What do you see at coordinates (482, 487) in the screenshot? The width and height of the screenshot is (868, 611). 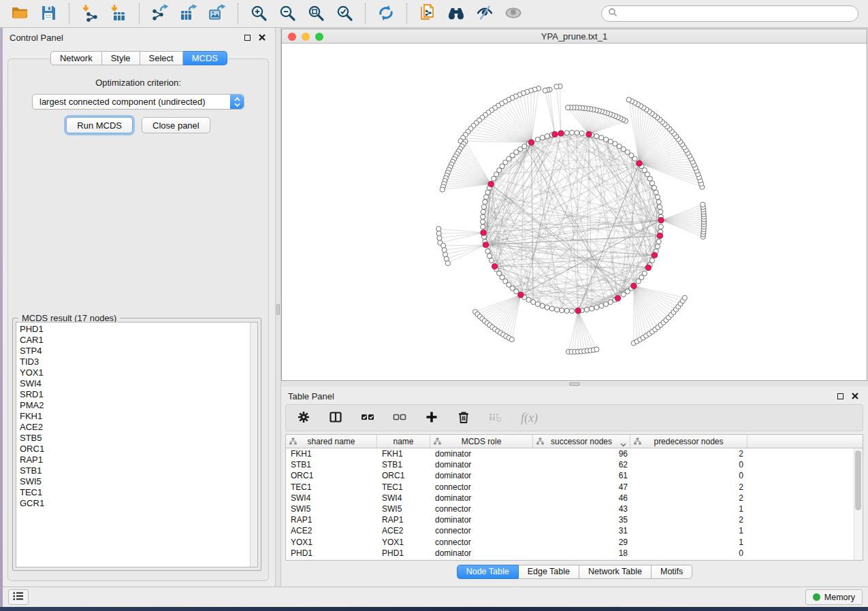 I see `cell-MCDS-role: connector` at bounding box center [482, 487].